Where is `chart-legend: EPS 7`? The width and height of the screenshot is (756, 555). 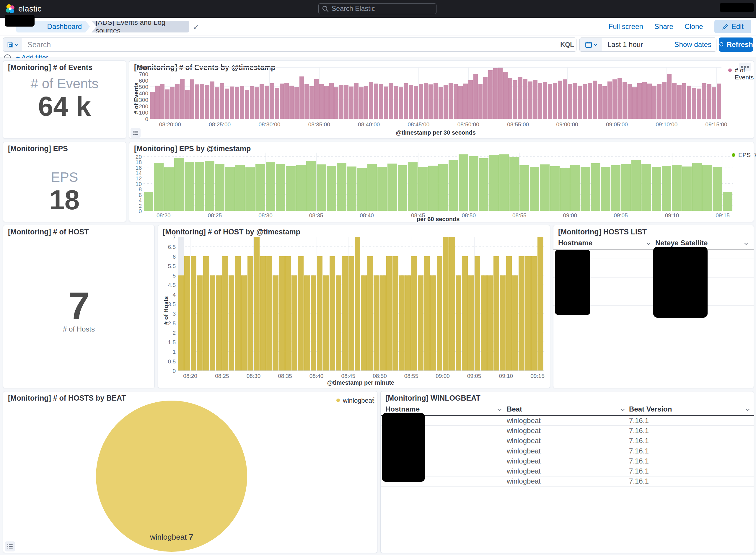 chart-legend: EPS 7 is located at coordinates (744, 155).